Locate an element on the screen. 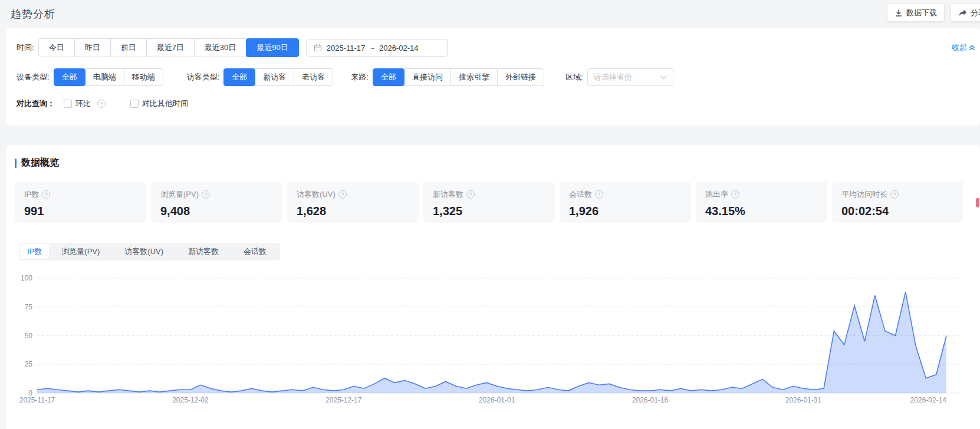  share-button-label: 分享 is located at coordinates (975, 13).